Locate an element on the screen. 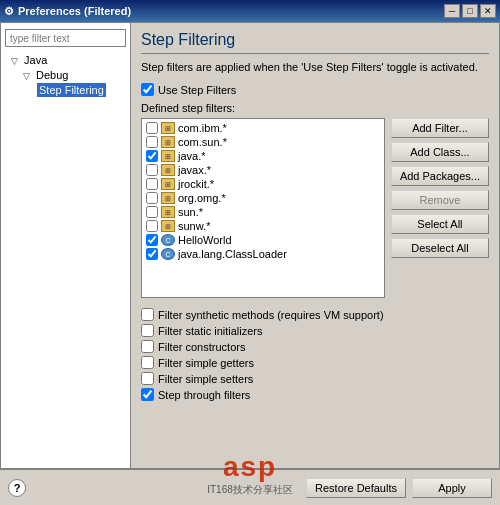 This screenshot has width=500, height=505. sidebar-label-debug: Debug is located at coordinates (52, 75).